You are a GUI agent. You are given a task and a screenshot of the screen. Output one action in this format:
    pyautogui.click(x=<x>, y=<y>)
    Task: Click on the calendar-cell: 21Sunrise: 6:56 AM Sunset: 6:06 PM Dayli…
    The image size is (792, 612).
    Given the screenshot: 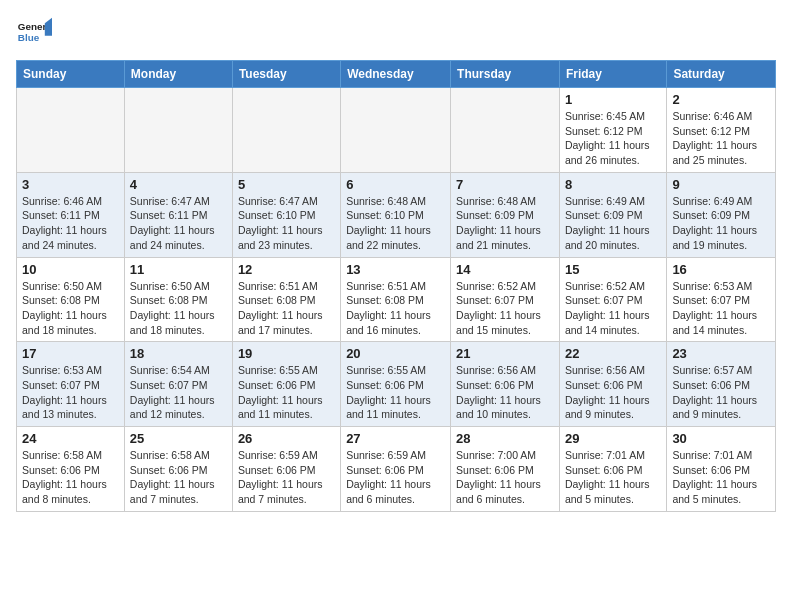 What is the action you would take?
    pyautogui.click(x=506, y=384)
    